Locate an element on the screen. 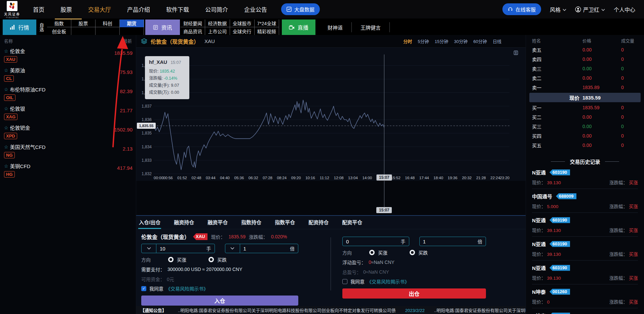  trade-tab-配资平仓: 配资平仓 is located at coordinates (352, 223).